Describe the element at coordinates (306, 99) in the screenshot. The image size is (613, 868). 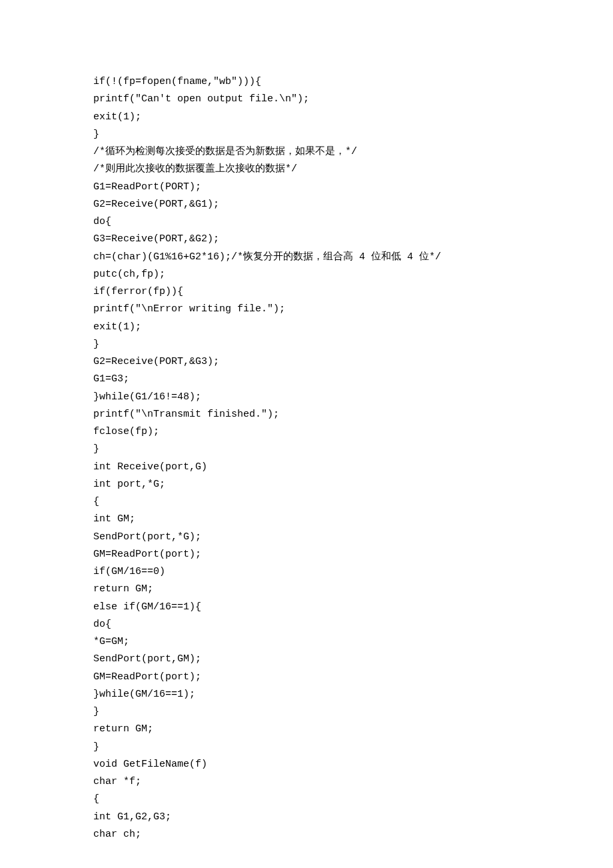
I see `code-line: printf("Can't open output file.\n");` at that location.